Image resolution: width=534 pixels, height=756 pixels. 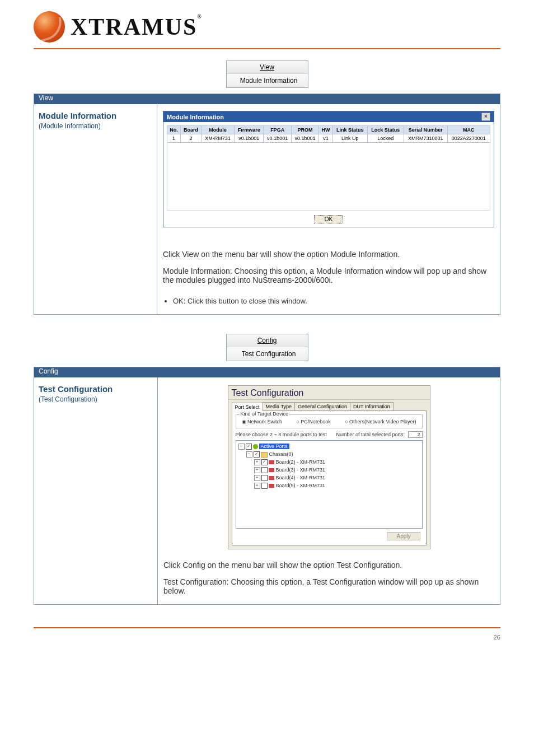 I want to click on page-number: 26, so click(x=497, y=637).